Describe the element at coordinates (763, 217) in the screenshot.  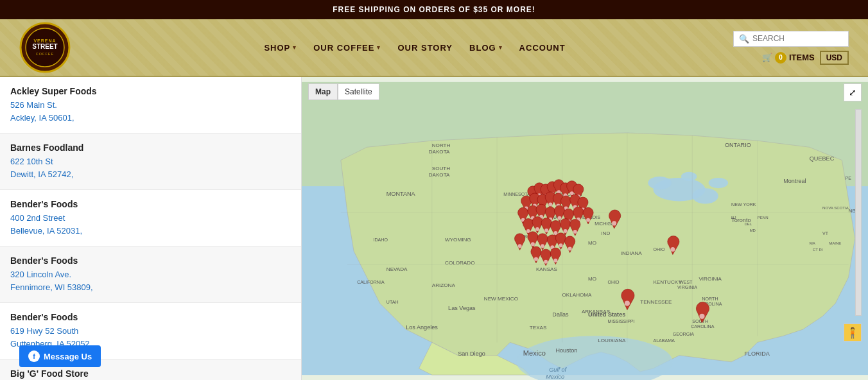
I see `svg-text: PENN` at that location.